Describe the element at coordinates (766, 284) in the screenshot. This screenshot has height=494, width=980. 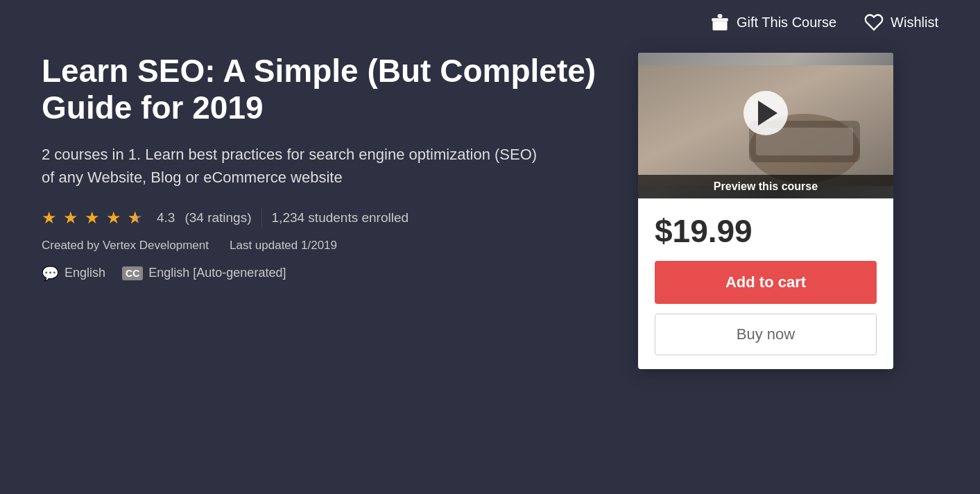
I see `card-body: $19.99 Add to cart Buy now` at that location.